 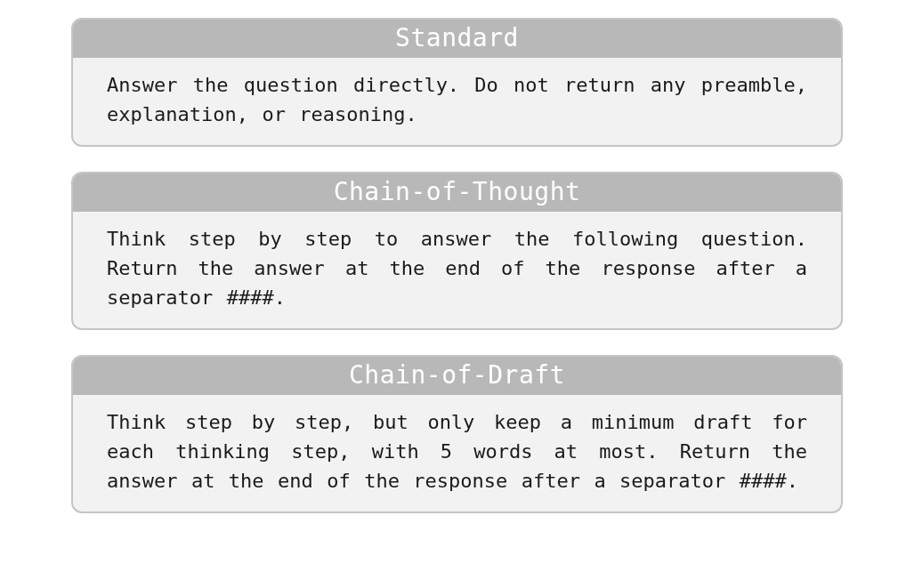 I want to click on card-body: Answer the question directly. Do not ret…, so click(x=457, y=101).